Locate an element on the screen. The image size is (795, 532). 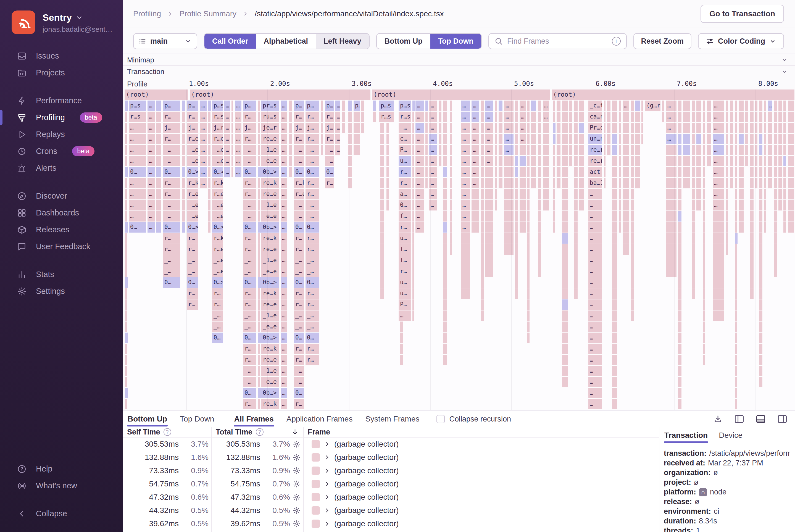
flamegraph-frame: _e…e is located at coordinates (270, 271).